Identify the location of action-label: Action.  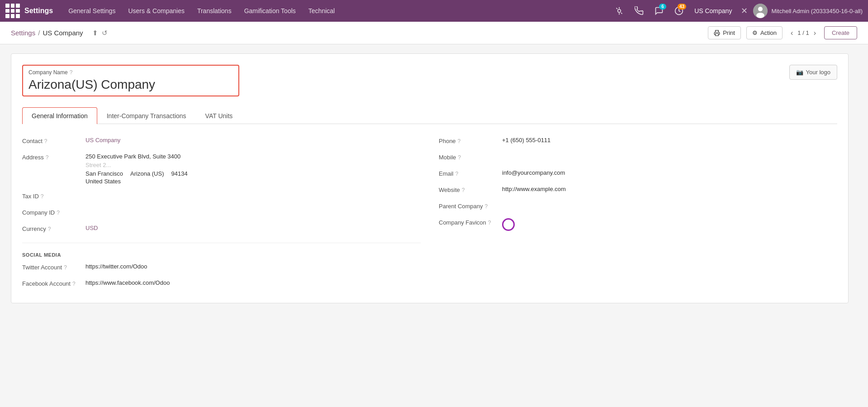
(768, 33).